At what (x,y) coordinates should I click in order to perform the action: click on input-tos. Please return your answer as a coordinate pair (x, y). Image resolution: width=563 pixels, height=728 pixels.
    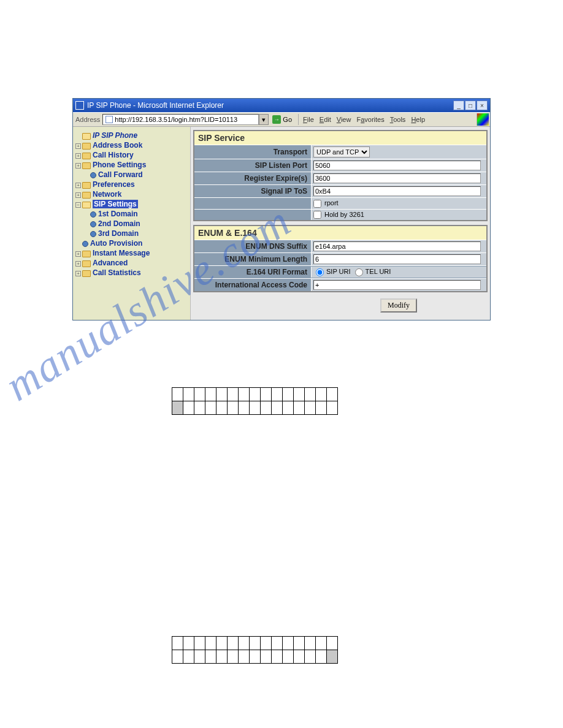
    Looking at the image, I should click on (397, 191).